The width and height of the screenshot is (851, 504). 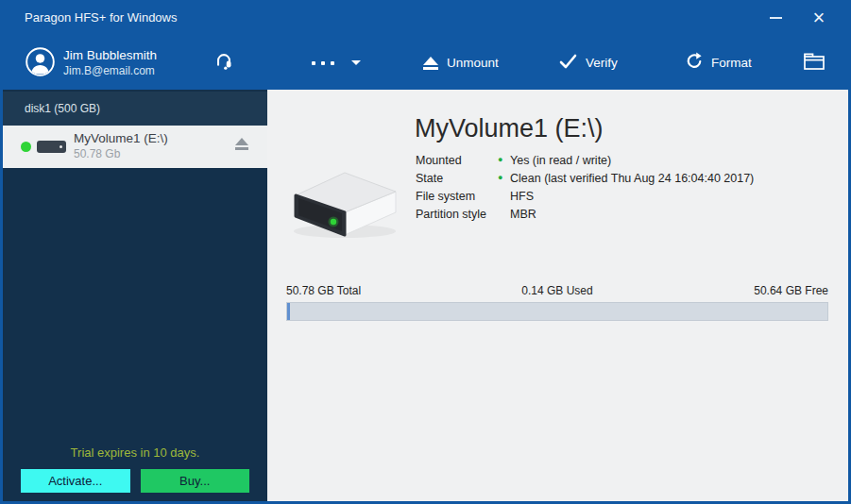 I want to click on verify-button: Verify, so click(x=588, y=62).